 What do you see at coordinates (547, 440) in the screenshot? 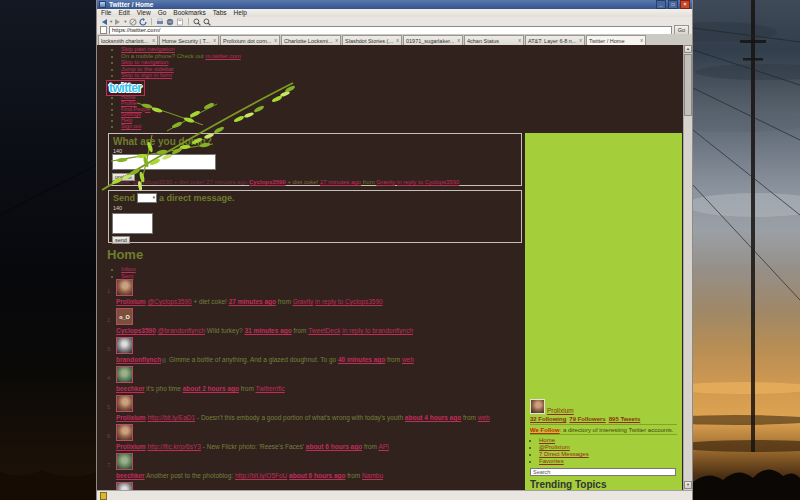
I see `sidebar-nav-link: Home` at bounding box center [547, 440].